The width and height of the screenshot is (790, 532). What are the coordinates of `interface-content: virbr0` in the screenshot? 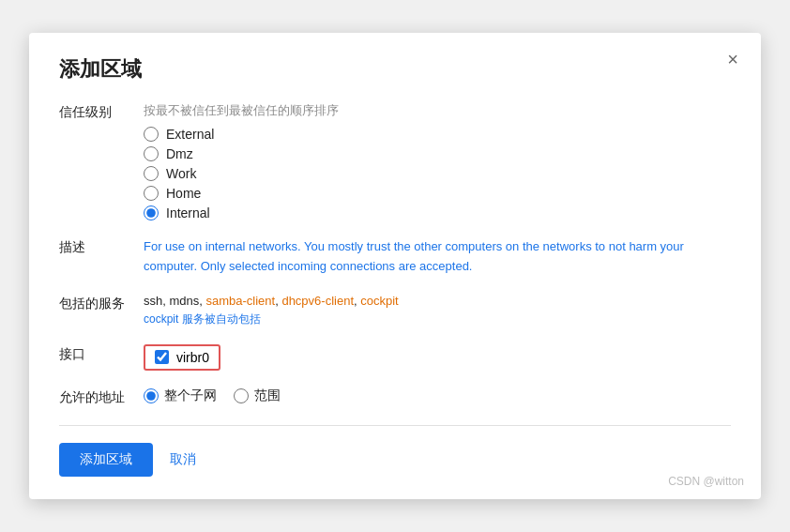 It's located at (437, 357).